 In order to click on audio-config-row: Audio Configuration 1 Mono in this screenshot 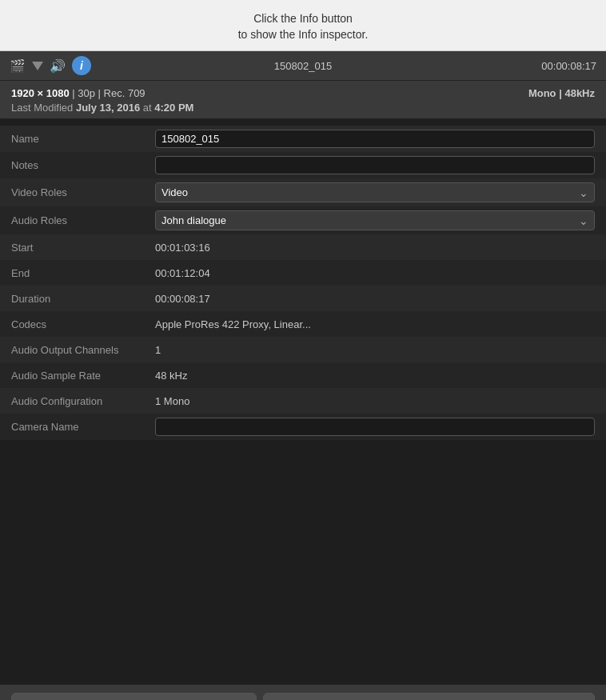, I will do `click(303, 401)`.